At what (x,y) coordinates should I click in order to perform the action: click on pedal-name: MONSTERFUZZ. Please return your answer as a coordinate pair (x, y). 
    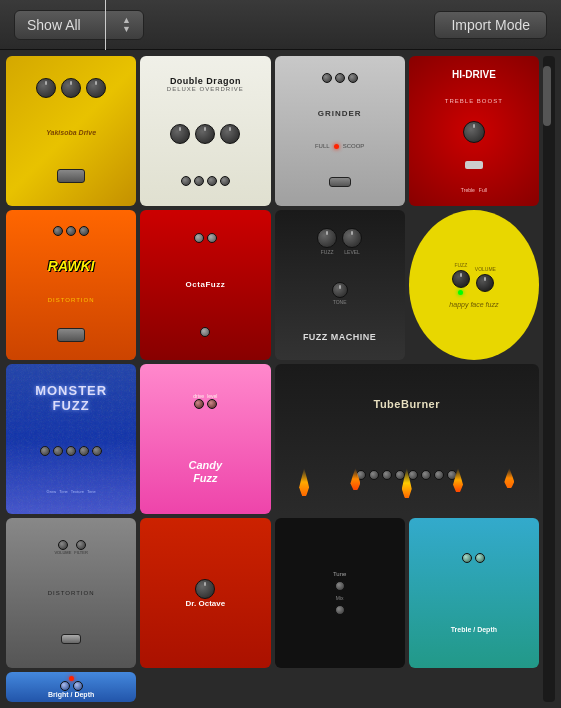
    Looking at the image, I should click on (71, 398).